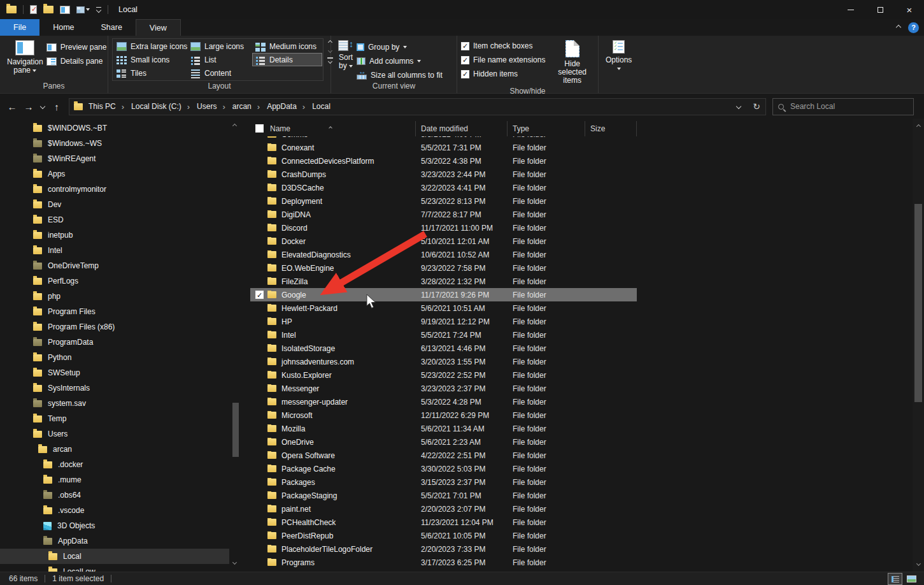  Describe the element at coordinates (115, 312) in the screenshot. I see `sidebar-item: Program Files` at that location.